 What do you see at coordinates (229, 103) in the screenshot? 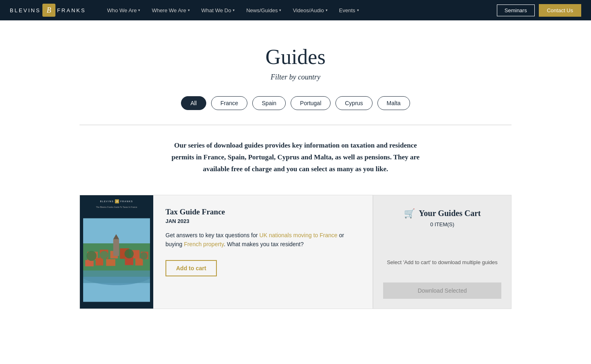
I see `filter-france: France` at bounding box center [229, 103].